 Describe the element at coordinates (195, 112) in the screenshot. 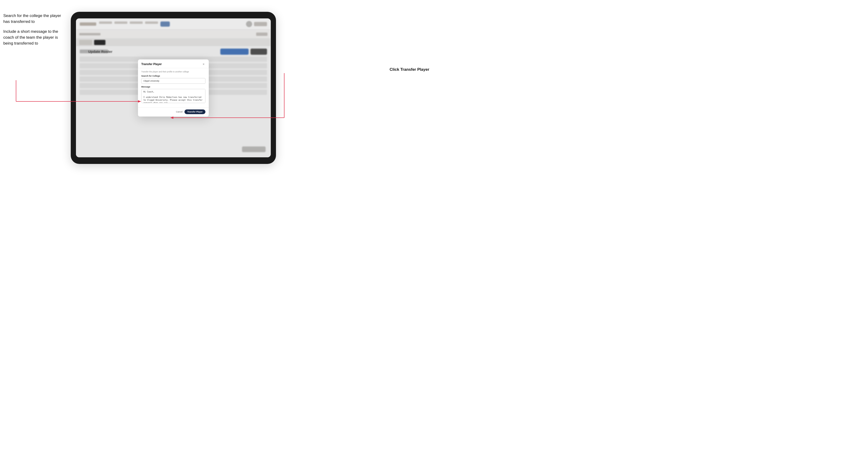

I see `transfer-player-button: Transfer Player` at that location.